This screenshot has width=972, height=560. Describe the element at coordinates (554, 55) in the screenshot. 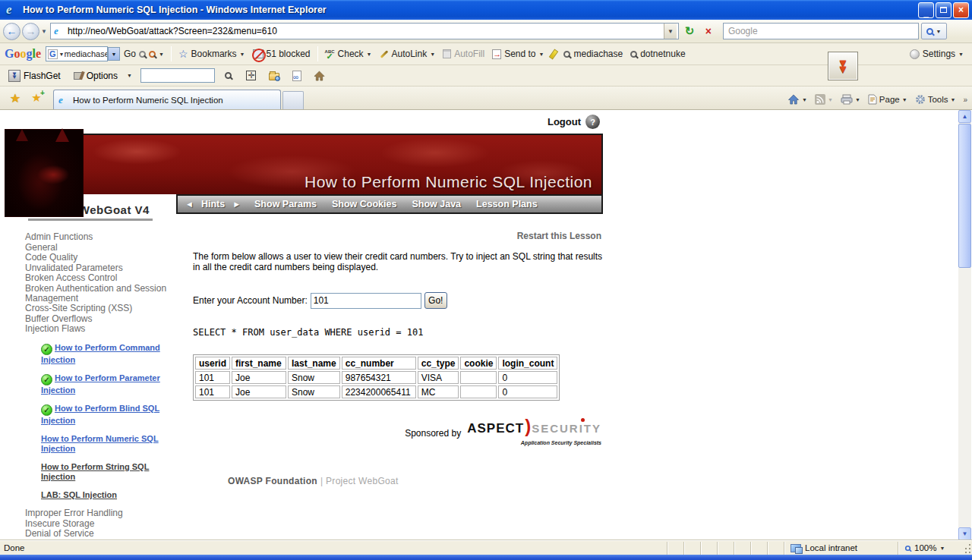

I see `highlighter-button` at that location.